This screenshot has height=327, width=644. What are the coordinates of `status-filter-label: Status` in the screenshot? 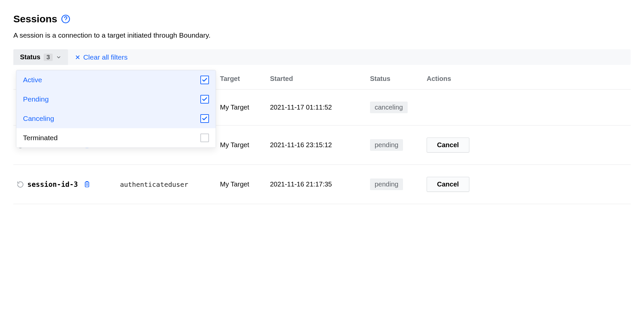 It's located at (30, 57).